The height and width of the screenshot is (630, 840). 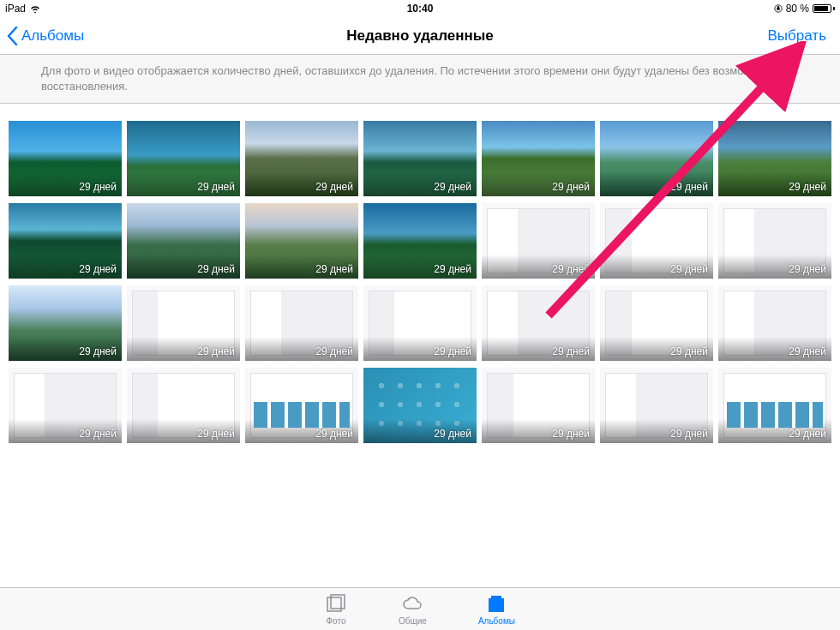 What do you see at coordinates (824, 9) in the screenshot?
I see `battery-icon` at bounding box center [824, 9].